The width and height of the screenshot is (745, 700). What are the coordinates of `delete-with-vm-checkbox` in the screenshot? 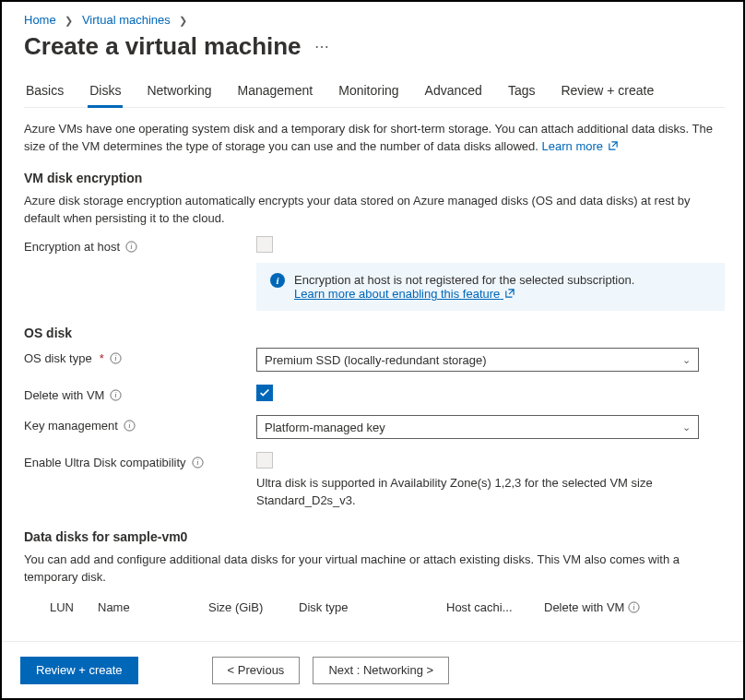 It's located at (265, 393).